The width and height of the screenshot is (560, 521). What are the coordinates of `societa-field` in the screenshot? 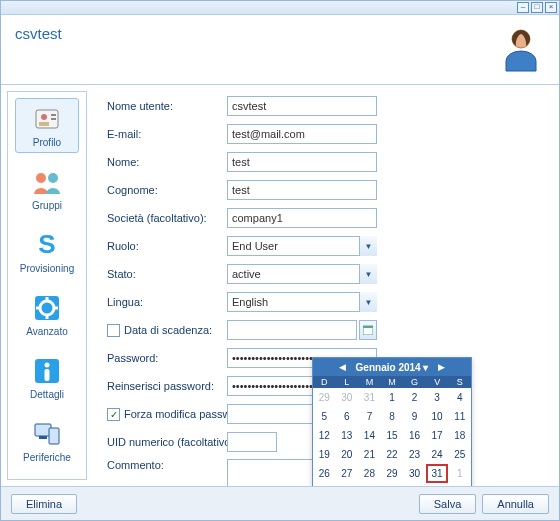 It's located at (302, 218).